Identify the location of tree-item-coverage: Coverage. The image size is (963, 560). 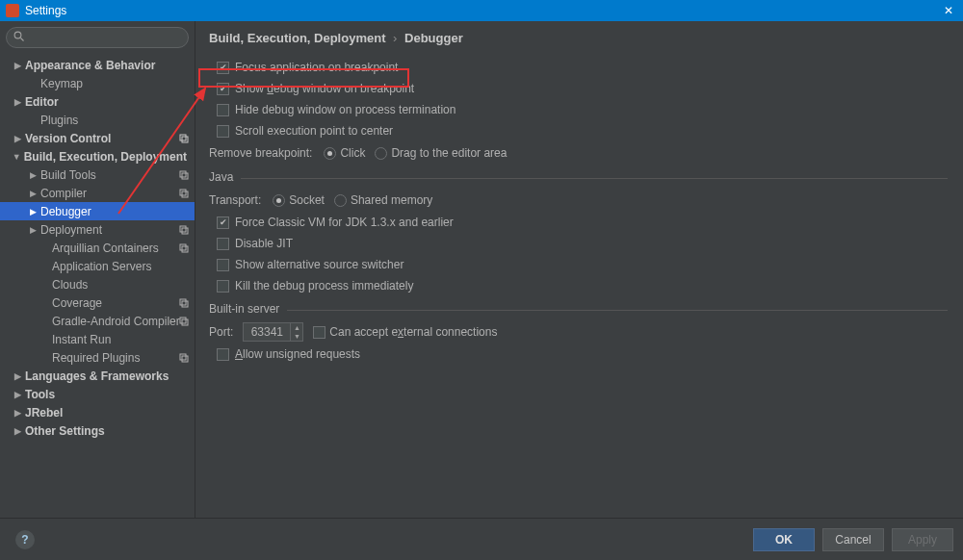
(97, 302).